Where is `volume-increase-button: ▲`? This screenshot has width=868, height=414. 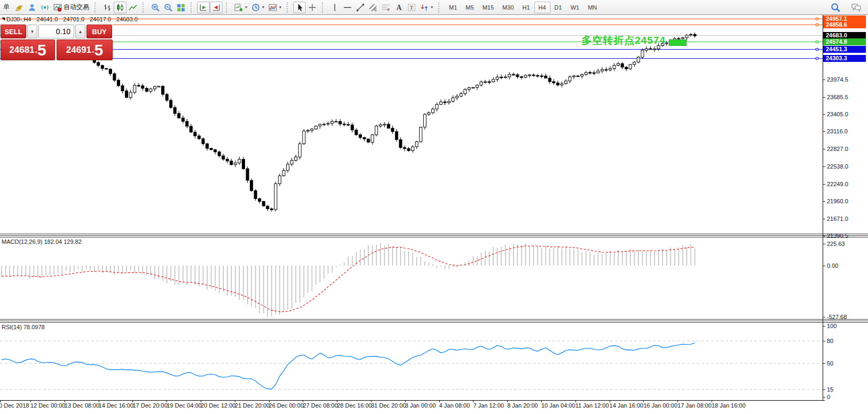
volume-increase-button: ▲ is located at coordinates (80, 31).